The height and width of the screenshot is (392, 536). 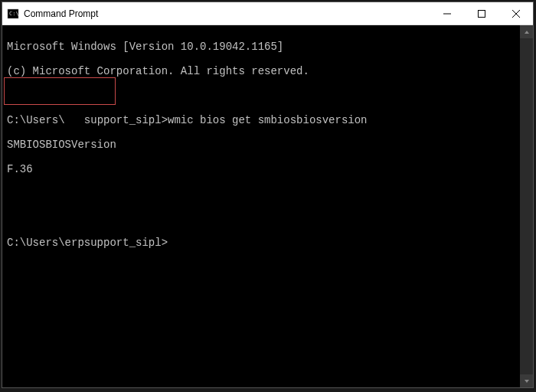 What do you see at coordinates (268, 243) in the screenshot?
I see `prompt-line-2: C:\Users\erpsupport_sipl>` at bounding box center [268, 243].